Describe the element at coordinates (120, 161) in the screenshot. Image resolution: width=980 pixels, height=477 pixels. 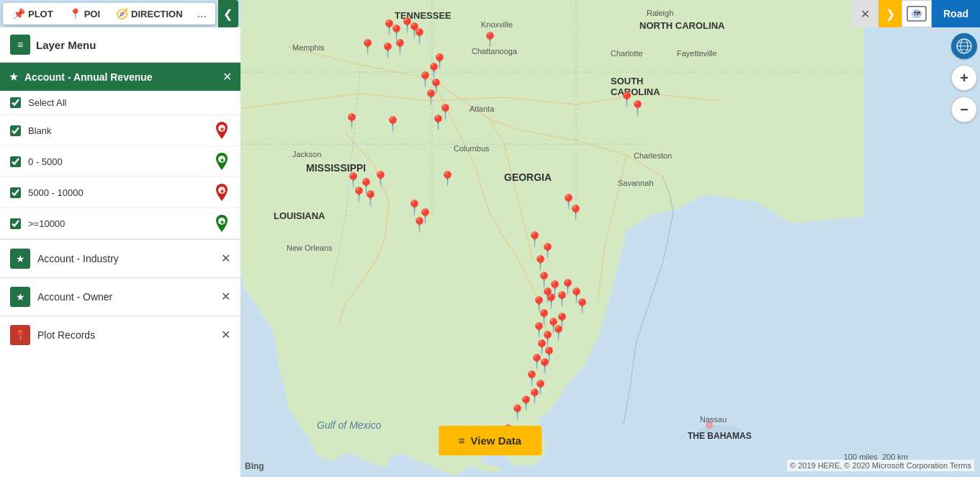
I see `filter-0-5000: 0 - 5000 ★` at that location.